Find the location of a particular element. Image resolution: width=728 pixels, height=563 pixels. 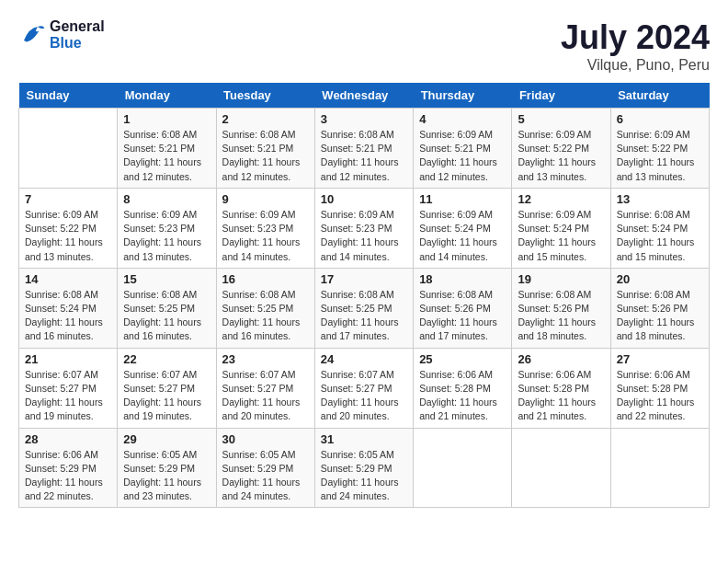

calendar-cell: 23Sunrise: 6:07 AM Sunset: 5:27 PM Dayli… is located at coordinates (265, 388).